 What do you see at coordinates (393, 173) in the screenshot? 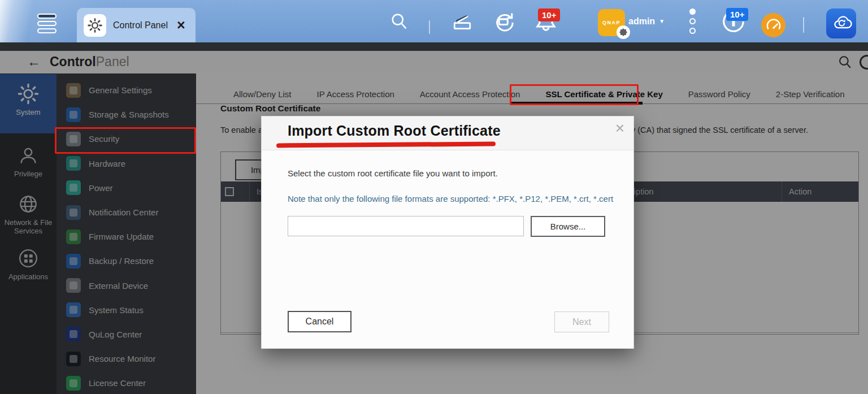
I see `dialog-instruction-text: Select the custom root certificate file …` at bounding box center [393, 173].